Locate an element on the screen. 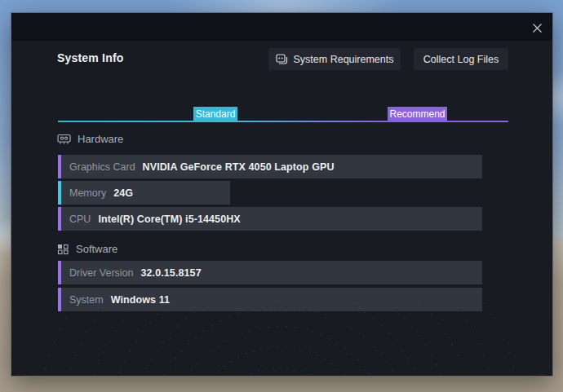  gpu-card-icon is located at coordinates (64, 139).